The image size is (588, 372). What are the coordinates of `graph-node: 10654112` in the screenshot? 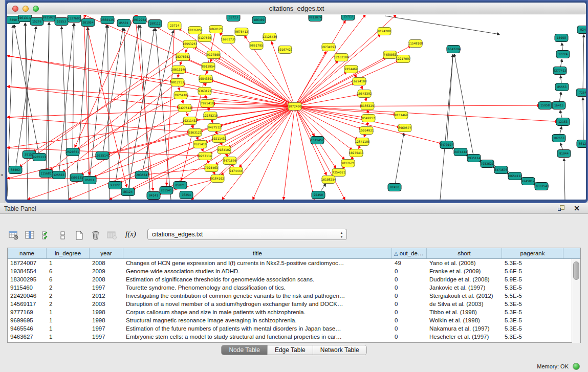 It's located at (515, 176).